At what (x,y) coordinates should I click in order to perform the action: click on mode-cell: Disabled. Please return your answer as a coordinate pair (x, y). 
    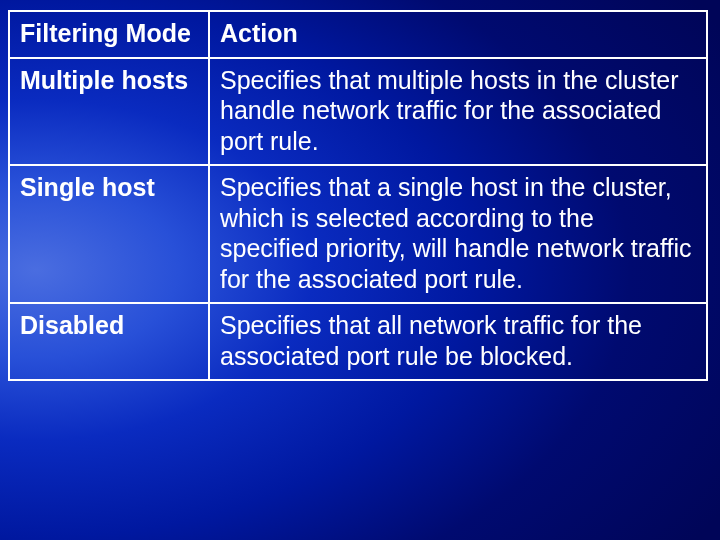
    Looking at the image, I should click on (109, 342).